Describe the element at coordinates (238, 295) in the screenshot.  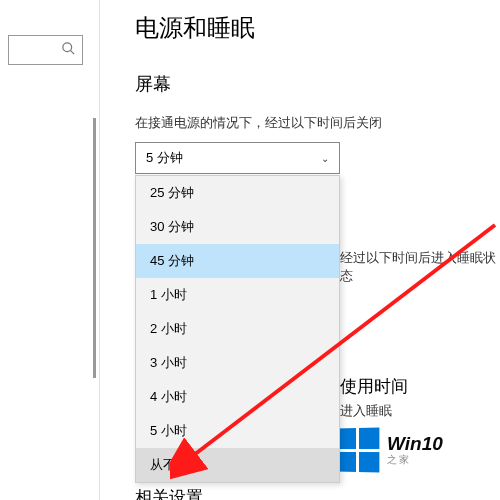
I see `dropdown-option: 1 小时` at that location.